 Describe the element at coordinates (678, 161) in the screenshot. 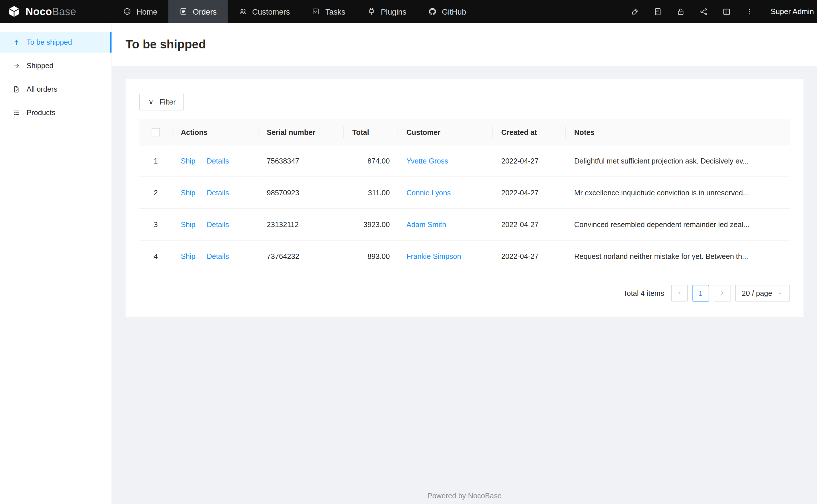

I see `notes-cell: Delightful met sufficient projection ask…` at that location.